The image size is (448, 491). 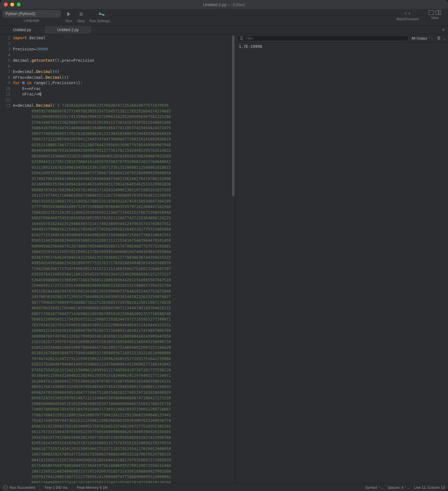 I want to click on scrollbar-thumb, so click(x=233, y=116).